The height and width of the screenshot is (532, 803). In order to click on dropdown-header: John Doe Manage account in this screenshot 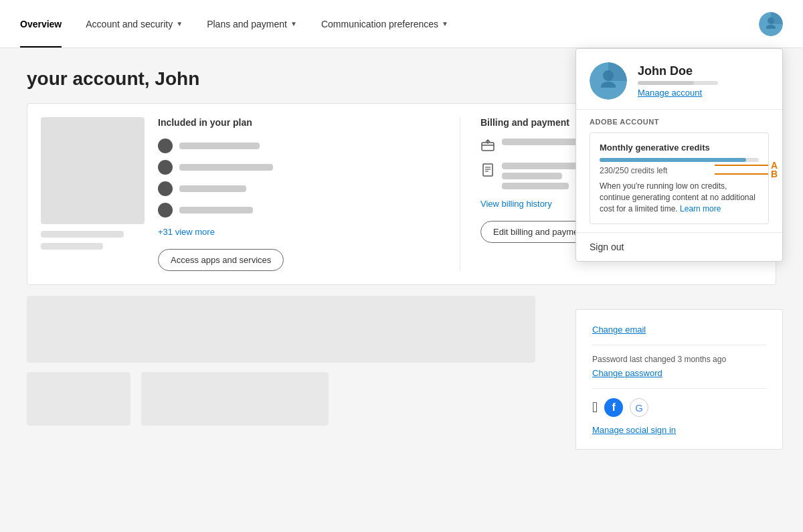, I will do `click(679, 79)`.